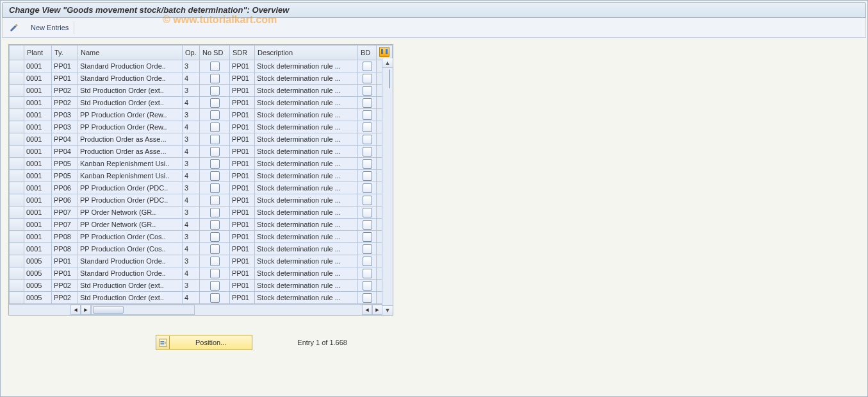 The height and width of the screenshot is (397, 868). What do you see at coordinates (201, 127) in the screenshot?
I see `table-row: 0001PP03PP Production Order (Rew..4PP01S…` at bounding box center [201, 127].